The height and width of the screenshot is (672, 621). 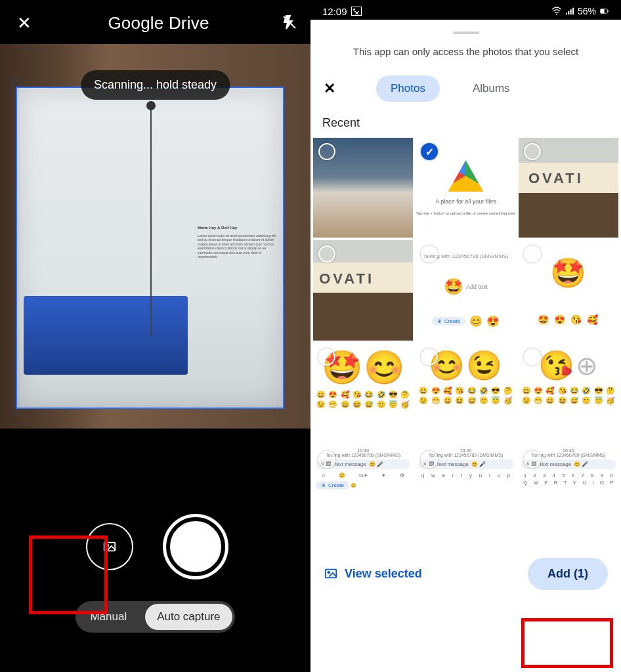 I want to click on capture-mode-toggle: Manual Auto capture, so click(x=155, y=617).